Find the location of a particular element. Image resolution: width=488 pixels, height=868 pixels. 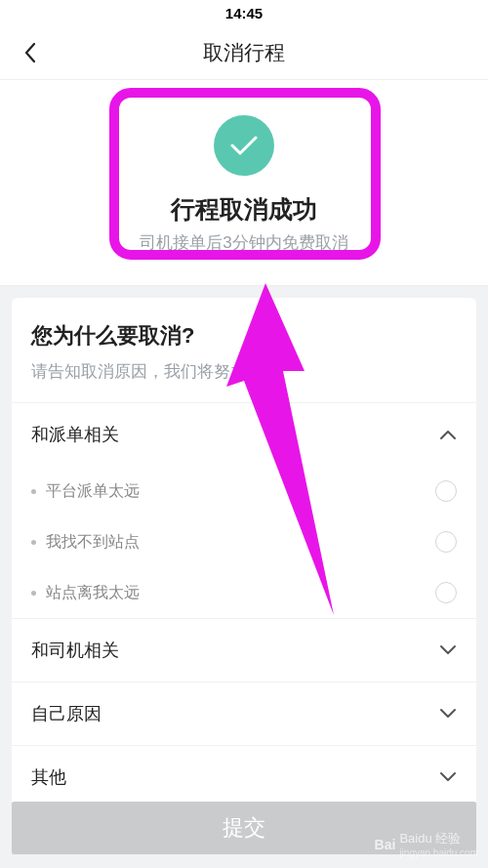

group-label: 自己原因 is located at coordinates (66, 714).